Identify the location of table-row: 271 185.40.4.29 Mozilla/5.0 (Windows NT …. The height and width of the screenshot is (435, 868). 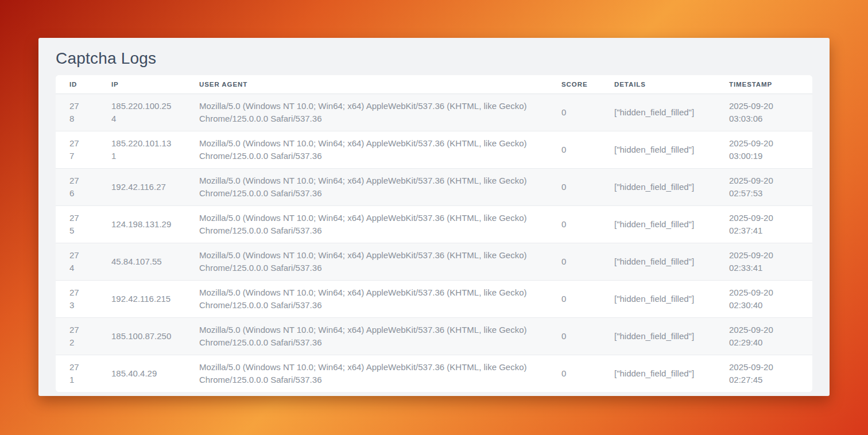
(434, 374).